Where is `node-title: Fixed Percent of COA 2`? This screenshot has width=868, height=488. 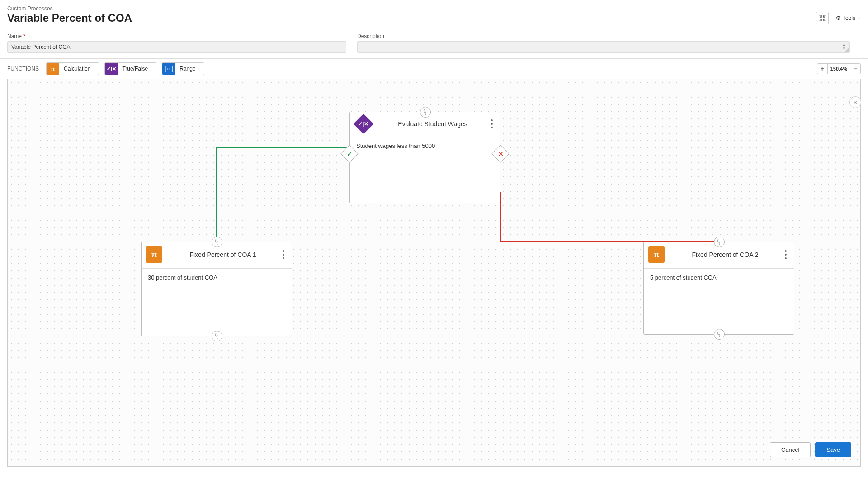 node-title: Fixed Percent of COA 2 is located at coordinates (725, 255).